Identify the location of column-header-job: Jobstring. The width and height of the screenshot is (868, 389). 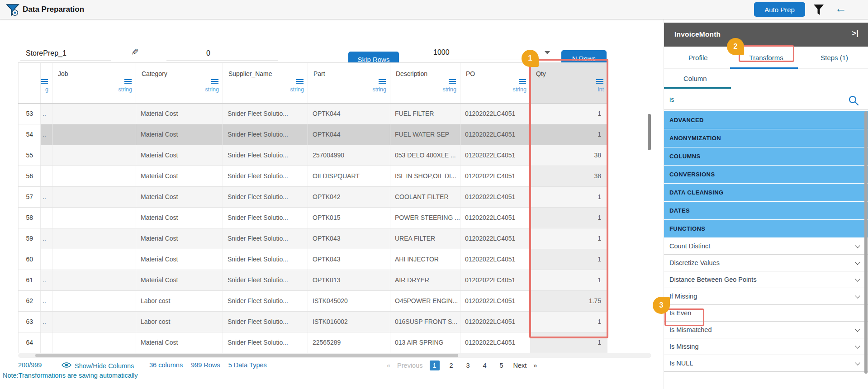
(94, 83).